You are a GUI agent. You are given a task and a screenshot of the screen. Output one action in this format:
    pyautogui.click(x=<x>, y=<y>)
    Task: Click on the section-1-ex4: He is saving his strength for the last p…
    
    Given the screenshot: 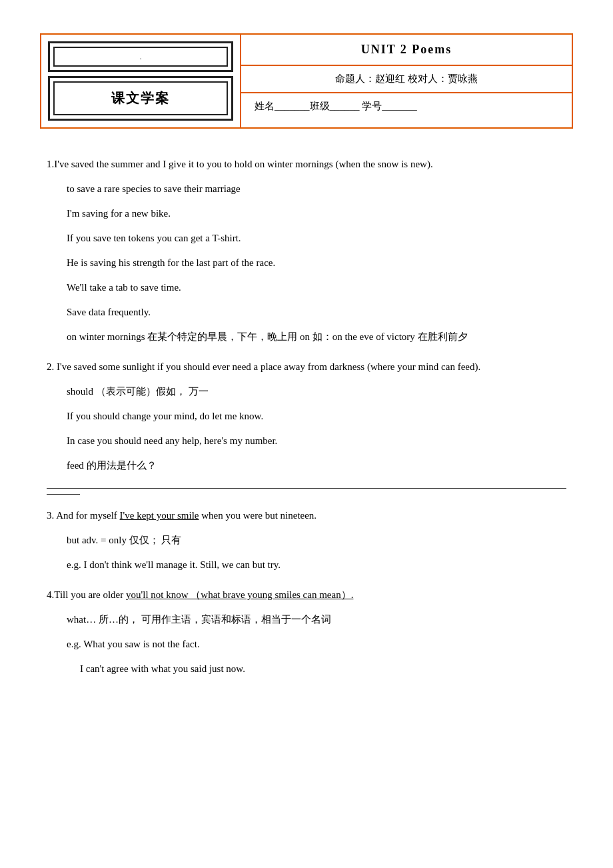 What is the action you would take?
    pyautogui.click(x=316, y=263)
    